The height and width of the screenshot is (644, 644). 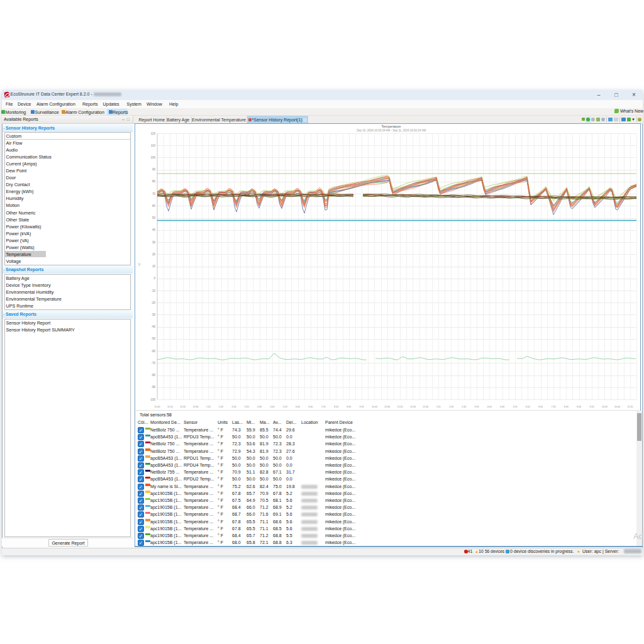 What do you see at coordinates (153, 327) in the screenshot?
I see `svg-text: -40` at bounding box center [153, 327].